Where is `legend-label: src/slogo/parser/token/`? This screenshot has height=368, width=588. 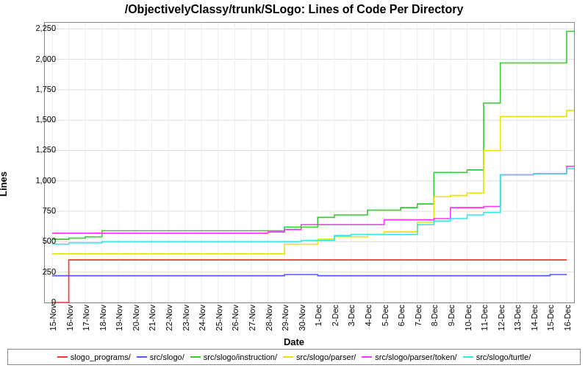
legend-label: src/slogo/parser/token/ is located at coordinates (416, 357).